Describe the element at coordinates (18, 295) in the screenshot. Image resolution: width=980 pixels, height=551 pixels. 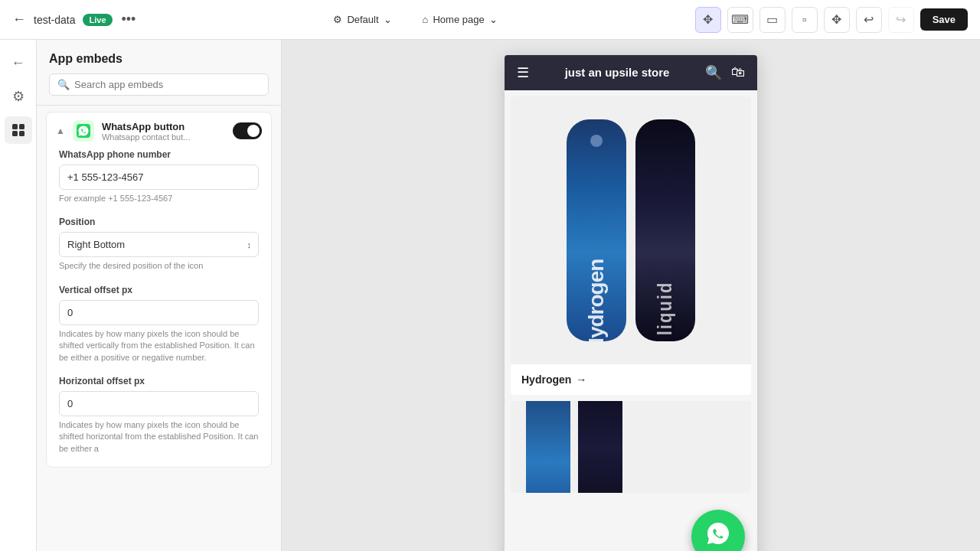
I see `icon-nav: ← ⚙` at that location.